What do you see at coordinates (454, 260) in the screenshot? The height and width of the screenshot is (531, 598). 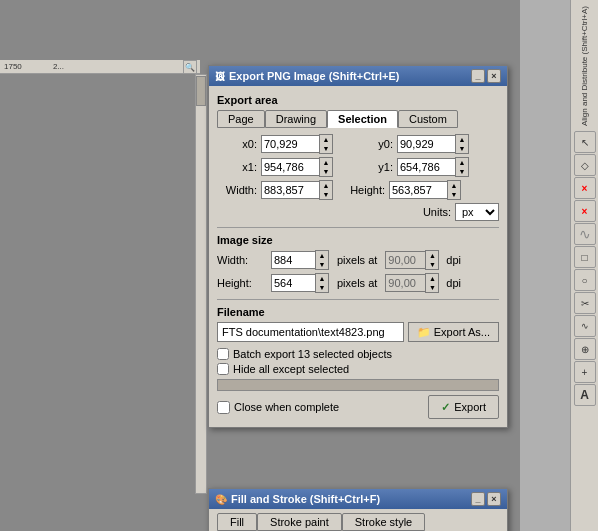 I see `dpi-label-1: dpi` at bounding box center [454, 260].